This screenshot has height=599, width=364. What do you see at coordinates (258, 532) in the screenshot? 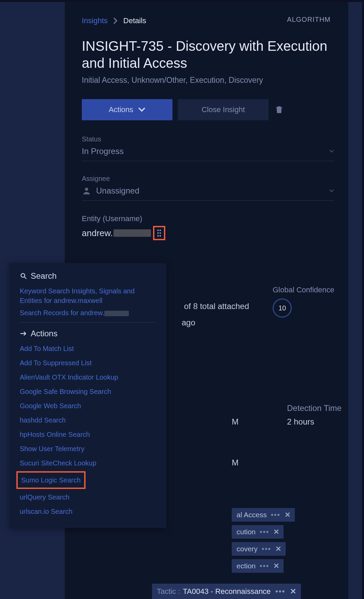
I see `tactic-tag-fragment: cution•••✕` at bounding box center [258, 532].